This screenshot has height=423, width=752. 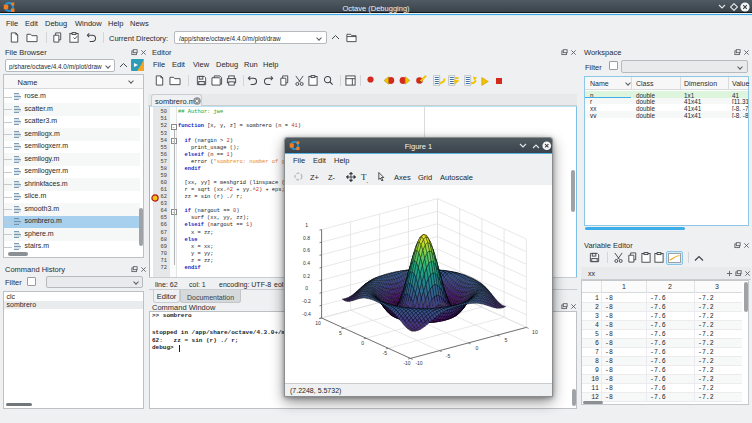 I want to click on svg-text: 1, so click(x=306, y=225).